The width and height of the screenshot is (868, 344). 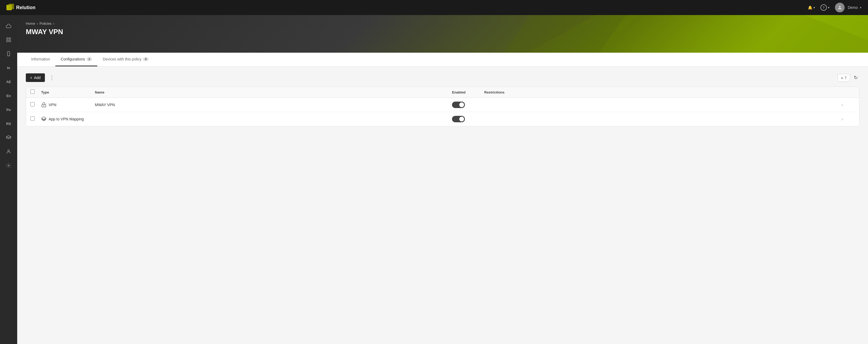 What do you see at coordinates (66, 119) in the screenshot?
I see `row-appvpn-type-label: App to VPN Mapping` at bounding box center [66, 119].